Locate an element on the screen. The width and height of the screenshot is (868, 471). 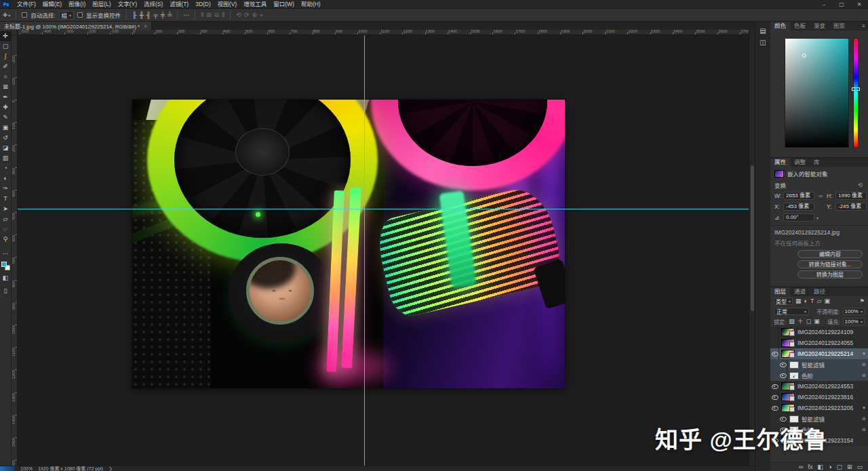
distribute-icon-1: ⊞ is located at coordinates (209, 15).